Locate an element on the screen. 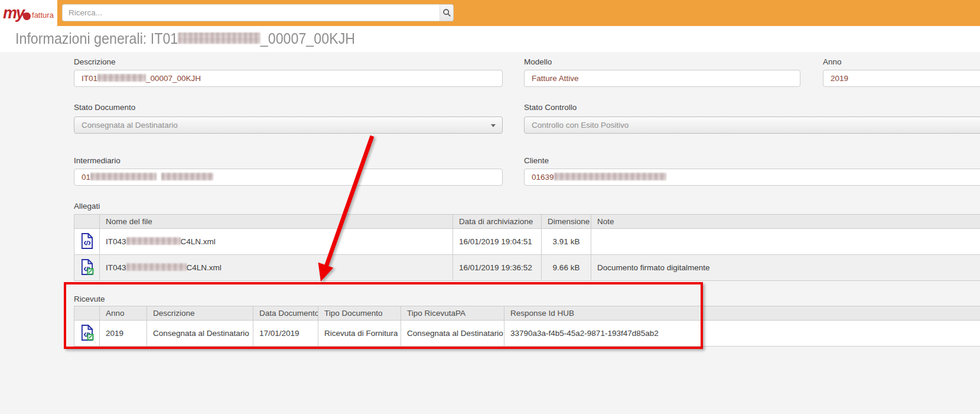 Image resolution: width=980 pixels, height=414 pixels. logo-my-text: my is located at coordinates (13, 13).